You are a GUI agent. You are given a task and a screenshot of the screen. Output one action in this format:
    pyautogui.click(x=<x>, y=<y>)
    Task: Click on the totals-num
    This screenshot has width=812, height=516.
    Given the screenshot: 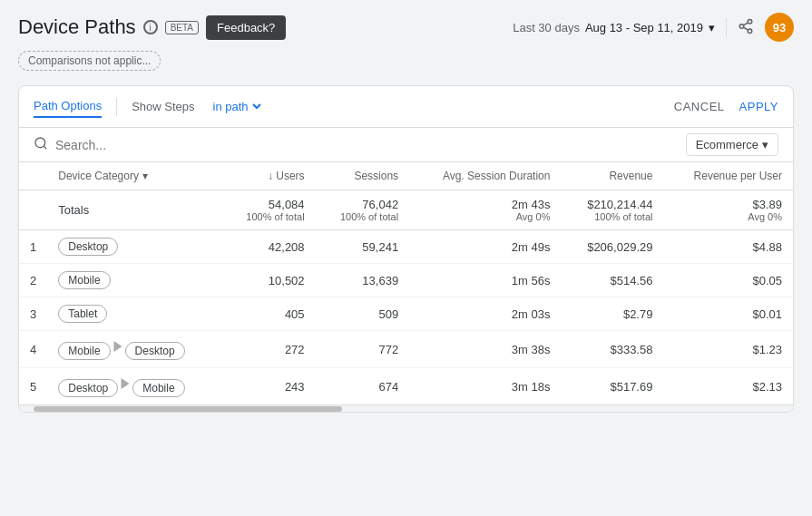 What is the action you would take?
    pyautogui.click(x=33, y=210)
    